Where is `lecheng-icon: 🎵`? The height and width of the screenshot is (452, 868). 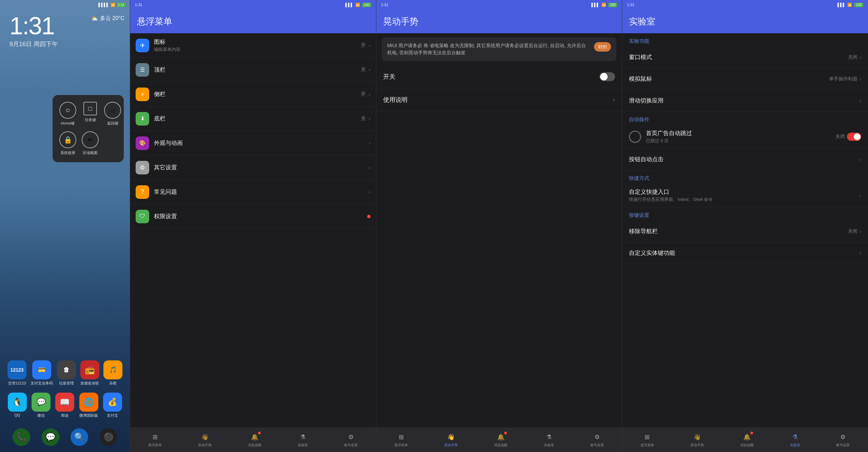 lecheng-icon: 🎵 is located at coordinates (113, 370).